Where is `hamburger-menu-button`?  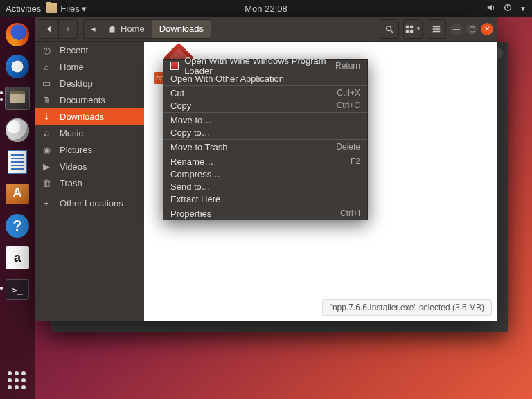 hamburger-menu-button is located at coordinates (436, 29).